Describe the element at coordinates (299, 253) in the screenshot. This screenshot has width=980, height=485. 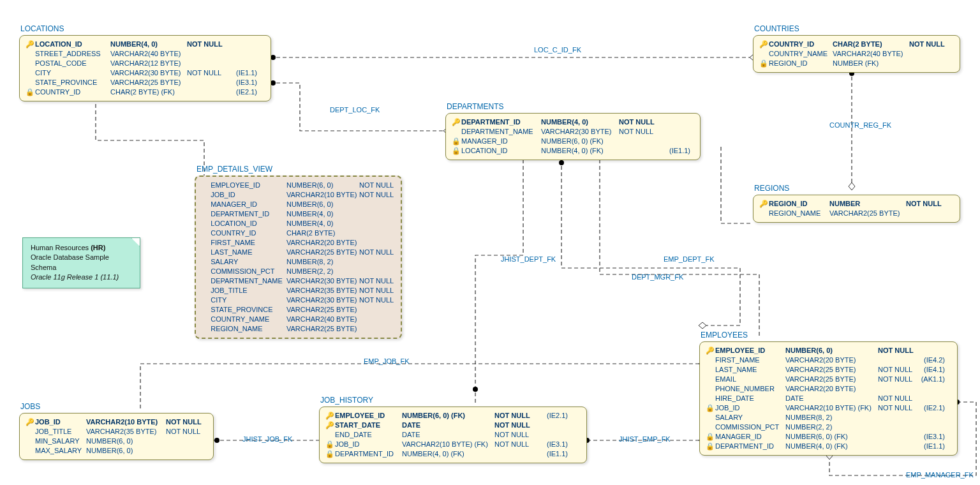
I see `column-row: LAST_NAME VARCHAR2(25 BYTE) NOT NULL` at that location.